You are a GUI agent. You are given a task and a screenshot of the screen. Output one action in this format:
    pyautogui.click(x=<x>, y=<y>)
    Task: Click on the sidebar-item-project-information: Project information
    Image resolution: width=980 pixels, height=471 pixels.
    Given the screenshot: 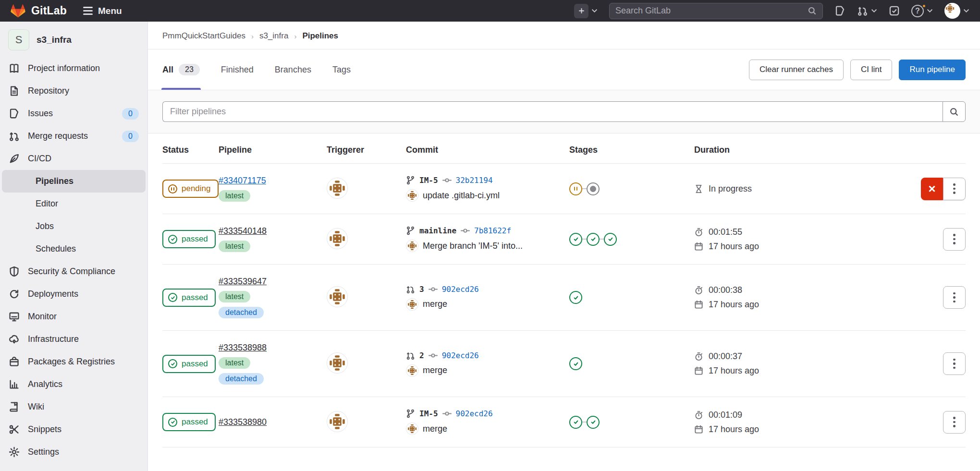 What is the action you would take?
    pyautogui.click(x=74, y=68)
    